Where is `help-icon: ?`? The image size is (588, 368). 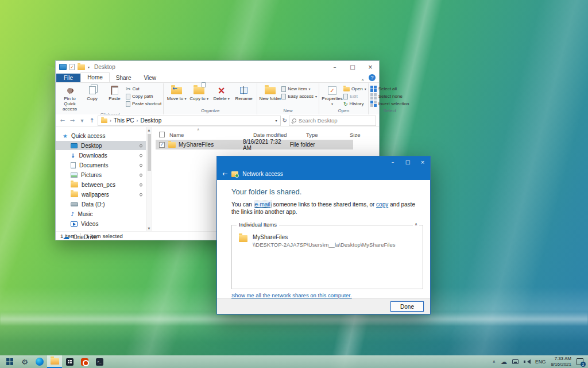
help-icon: ? is located at coordinates (372, 78).